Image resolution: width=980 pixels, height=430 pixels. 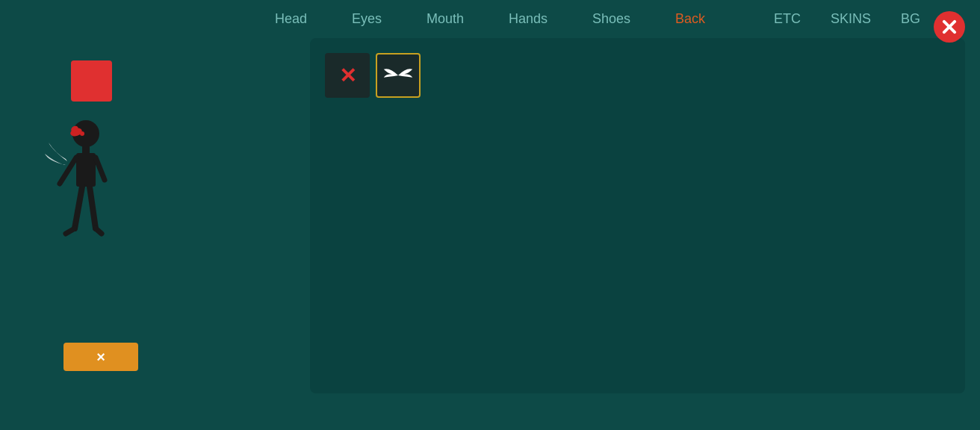 What do you see at coordinates (490, 19) in the screenshot?
I see `nav-bar: Head Eyes Mouth Hands Shoes Back ETC SKI…` at bounding box center [490, 19].